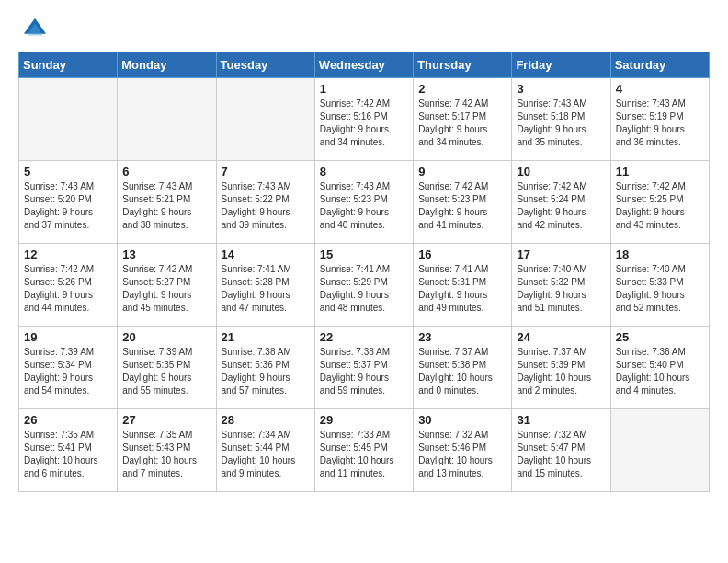 This screenshot has width=728, height=563. I want to click on day-info: Sunrise: 7:32 AM Sunset: 5:46 PM Dayligh…, so click(462, 454).